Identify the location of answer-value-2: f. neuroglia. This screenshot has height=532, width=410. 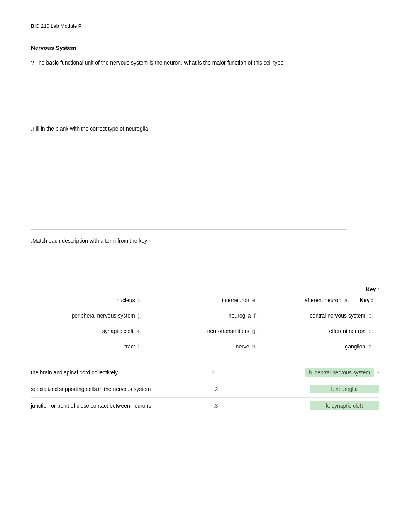
(344, 389).